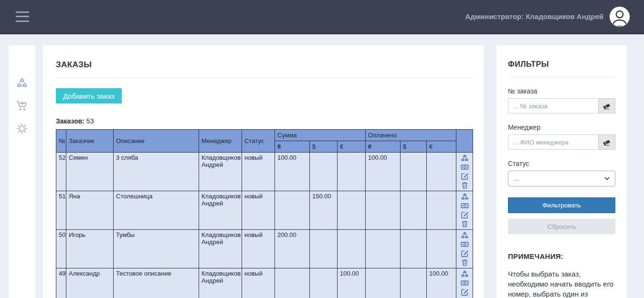  I want to click on topbar: Администратор: Кладовщиков Андрей, so click(322, 17).